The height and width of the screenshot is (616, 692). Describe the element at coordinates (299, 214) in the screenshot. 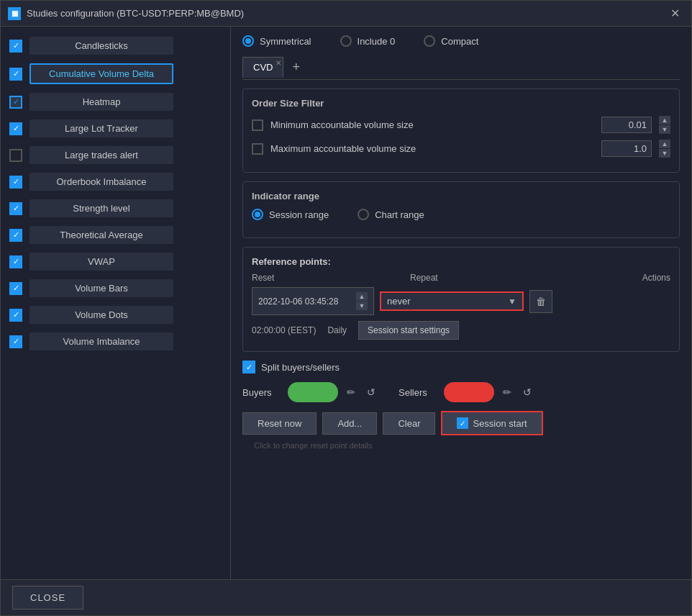

I see `radio-session-range-label: Session range` at that location.